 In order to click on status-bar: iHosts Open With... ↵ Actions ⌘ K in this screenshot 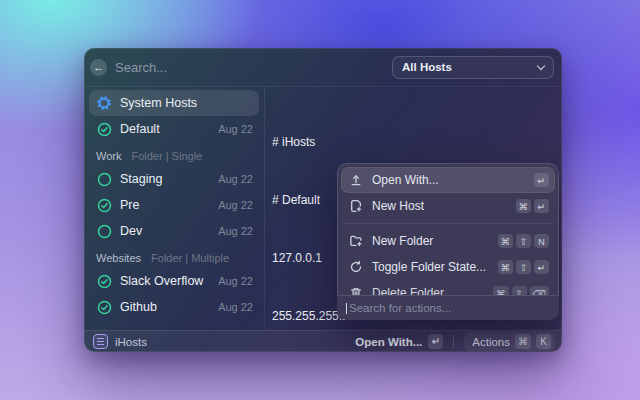, I will do `click(323, 341)`.